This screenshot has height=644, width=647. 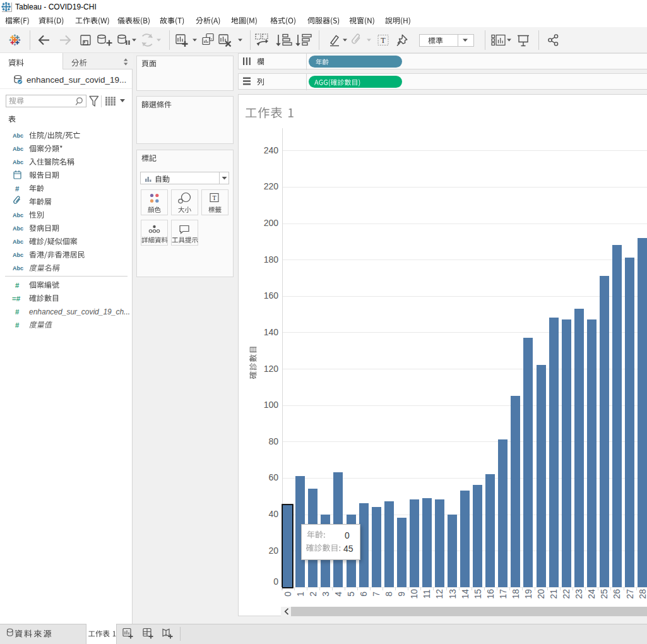 What do you see at coordinates (516, 594) in the screenshot?
I see `svg-text: 18` at bounding box center [516, 594].